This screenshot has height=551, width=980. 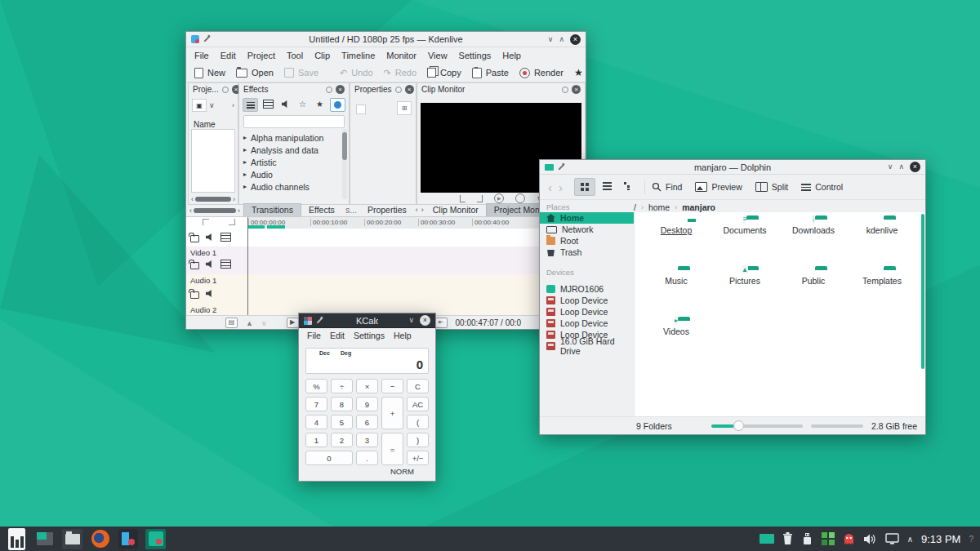 I want to click on key-all-clear: AC, so click(x=418, y=404).